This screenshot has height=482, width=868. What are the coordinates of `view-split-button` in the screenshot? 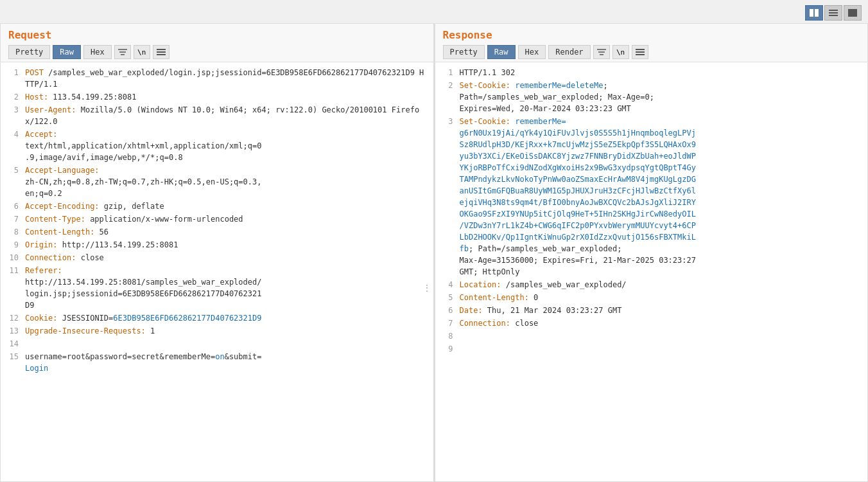 It's located at (814, 13).